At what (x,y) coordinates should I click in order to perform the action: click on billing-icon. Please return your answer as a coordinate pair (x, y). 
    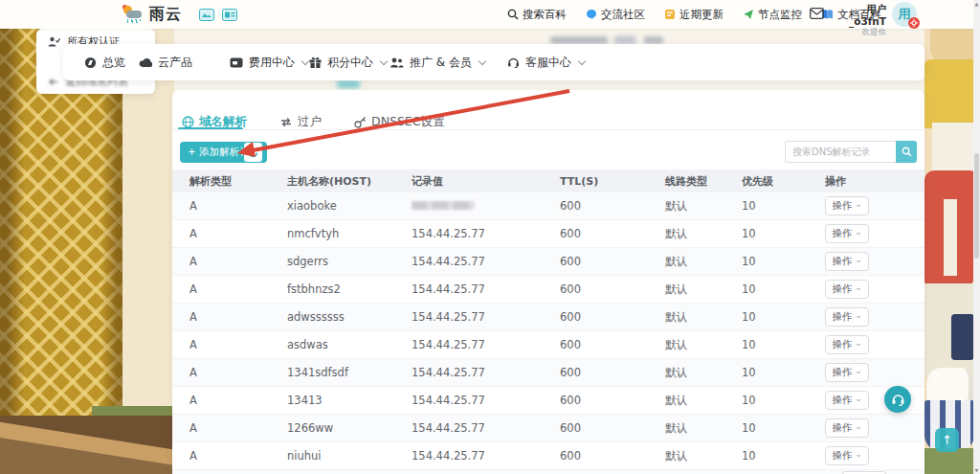
    Looking at the image, I should click on (236, 63).